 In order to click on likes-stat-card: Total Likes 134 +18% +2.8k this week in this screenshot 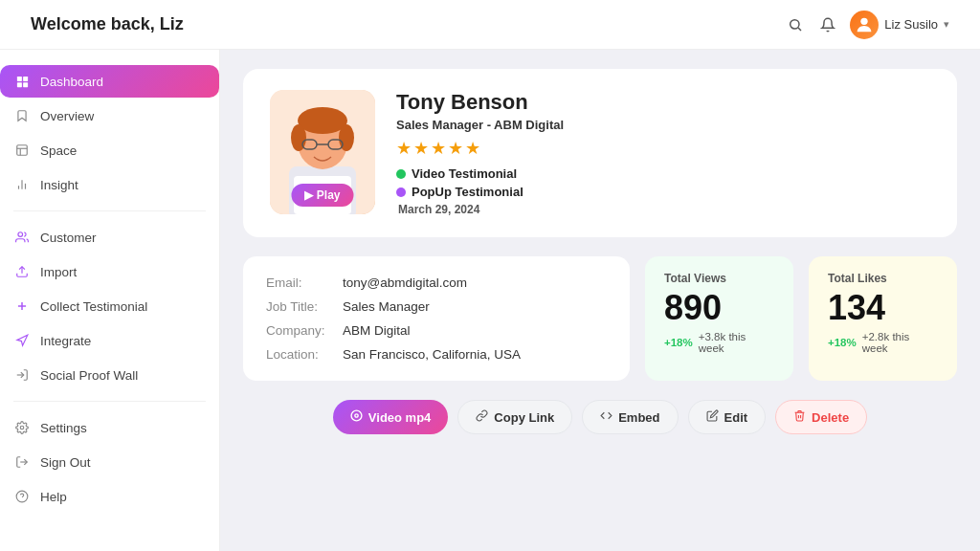, I will do `click(882, 319)`.